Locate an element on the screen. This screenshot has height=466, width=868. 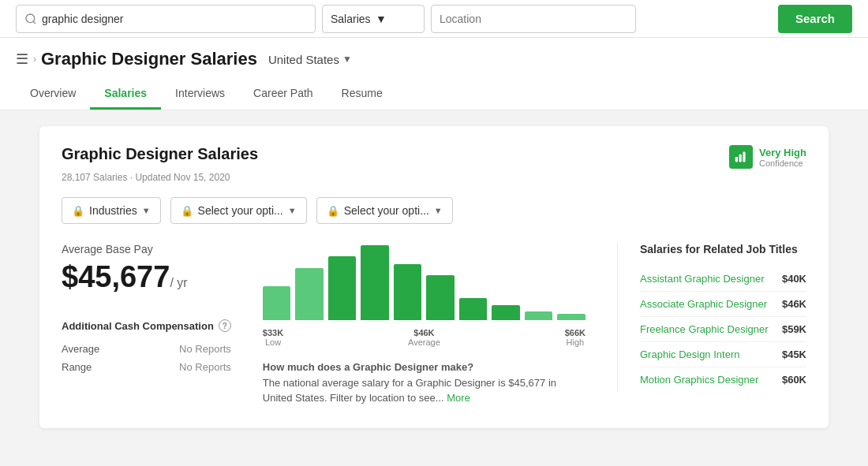
related-jobs-list: Assistant Graphic Designer$40KAssociate … is located at coordinates (723, 330).